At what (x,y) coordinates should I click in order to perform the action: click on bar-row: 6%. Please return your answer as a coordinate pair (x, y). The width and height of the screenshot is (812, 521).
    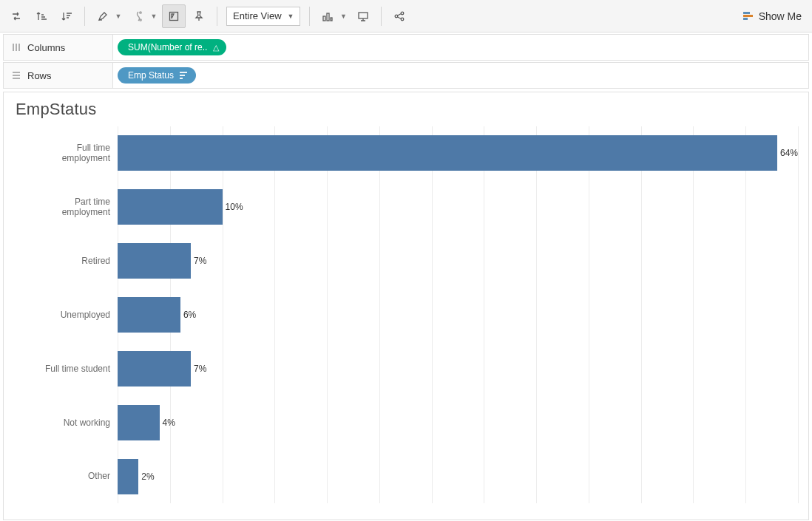
    Looking at the image, I should click on (458, 315).